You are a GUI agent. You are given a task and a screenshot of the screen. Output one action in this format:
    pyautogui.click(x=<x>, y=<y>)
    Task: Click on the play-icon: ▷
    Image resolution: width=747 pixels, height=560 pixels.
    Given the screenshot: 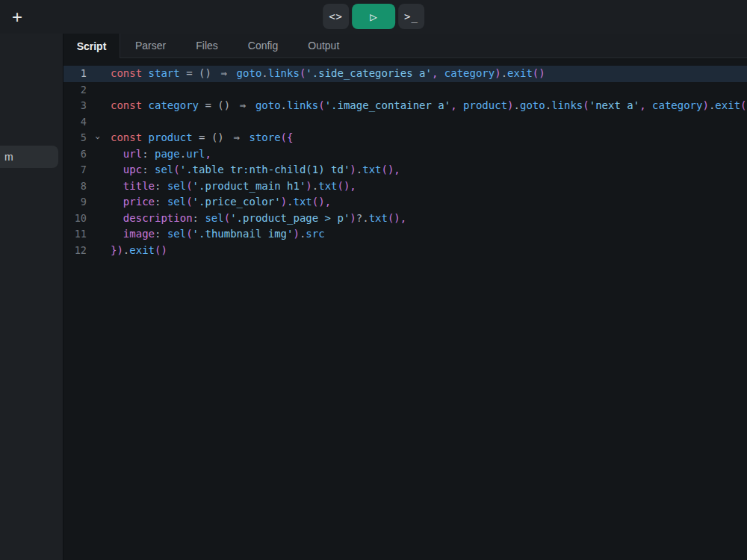 What is the action you would take?
    pyautogui.click(x=374, y=16)
    